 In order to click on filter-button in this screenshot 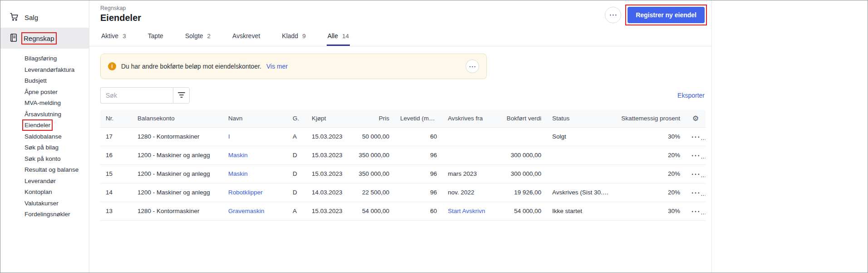, I will do `click(181, 95)`.